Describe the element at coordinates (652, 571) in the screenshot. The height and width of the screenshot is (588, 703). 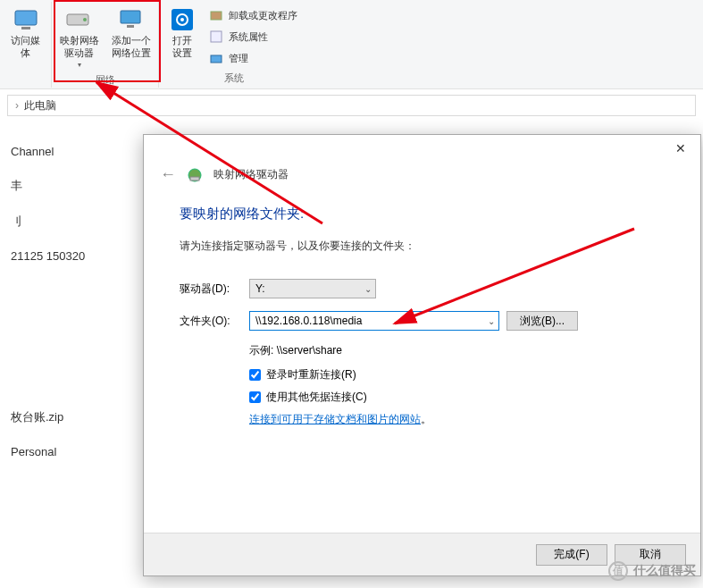
I see `watermark: 值 什么值得买` at that location.